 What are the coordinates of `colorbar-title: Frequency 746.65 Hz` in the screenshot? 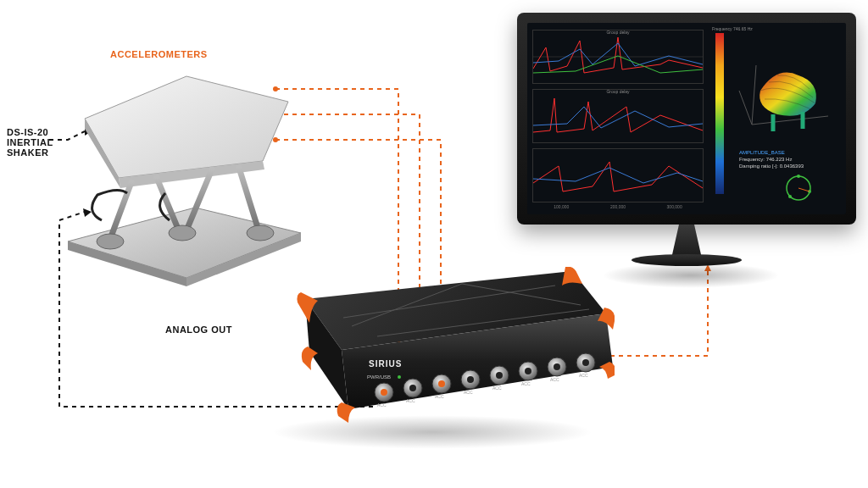 It's located at (732, 29).